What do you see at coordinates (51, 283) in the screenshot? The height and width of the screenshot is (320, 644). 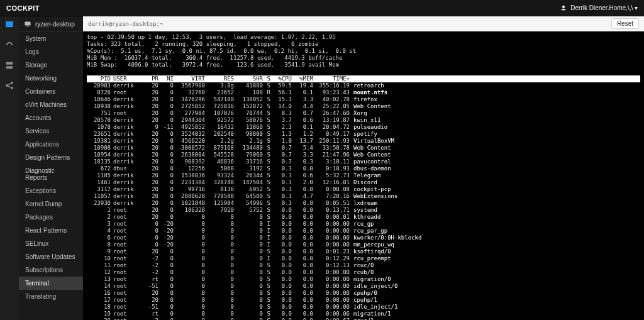 I see `nav-item-terminal: Terminal` at bounding box center [51, 283].